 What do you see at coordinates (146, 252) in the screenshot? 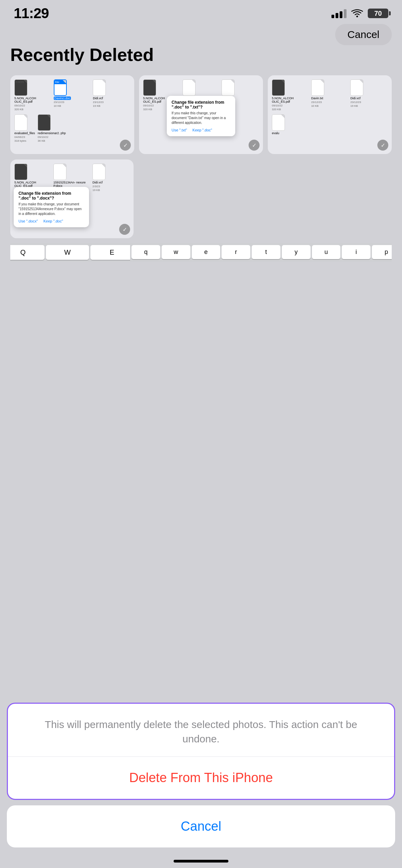
I see `key-q: q` at bounding box center [146, 252].